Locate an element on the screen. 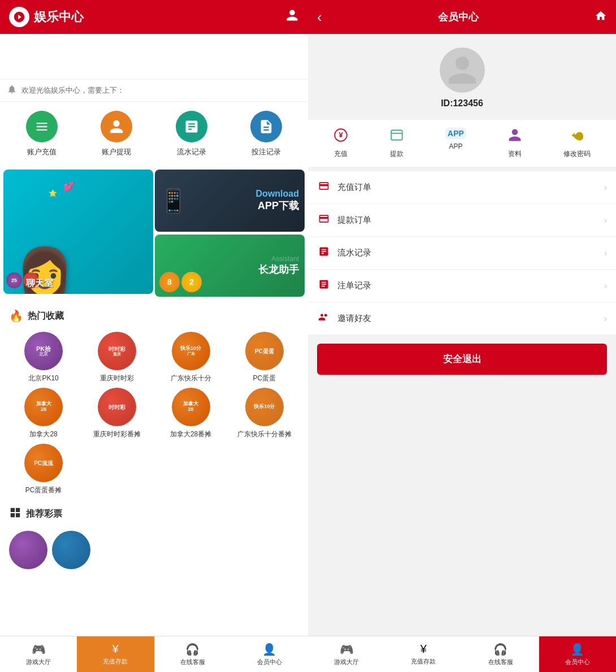 Image resolution: width=616 pixels, height=672 pixels. invite-text: 邀请好友 is located at coordinates (467, 319).